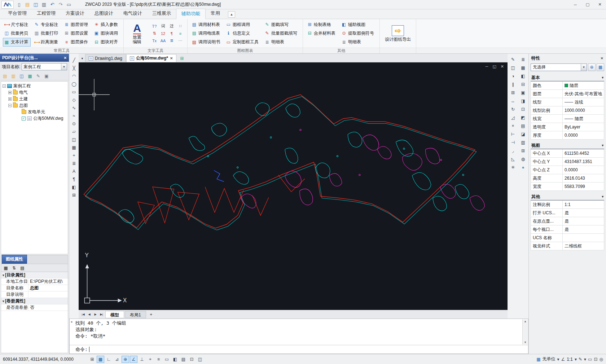 The image size is (606, 364). Describe the element at coordinates (24, 118) in the screenshot. I see `tree-checkbox: ✓` at that location.